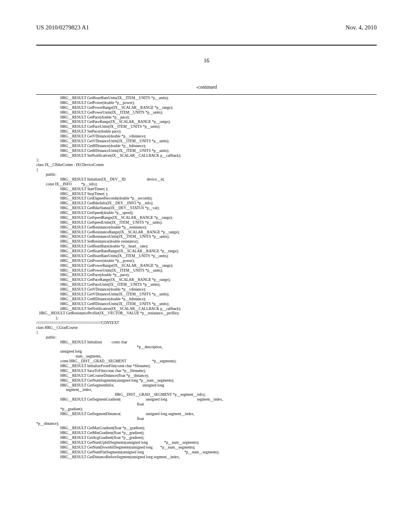 This screenshot has width=413, height=532. Describe the element at coordinates (206, 61) in the screenshot. I see `page-number: 16` at that location.